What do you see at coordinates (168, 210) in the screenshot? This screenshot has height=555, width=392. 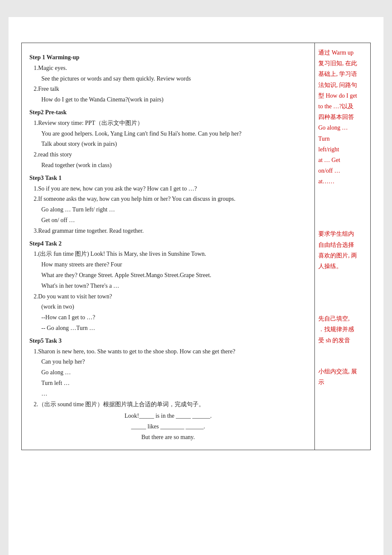 I see `step3-item2-sub1: Go along … Turn left/ right …` at bounding box center [168, 210].